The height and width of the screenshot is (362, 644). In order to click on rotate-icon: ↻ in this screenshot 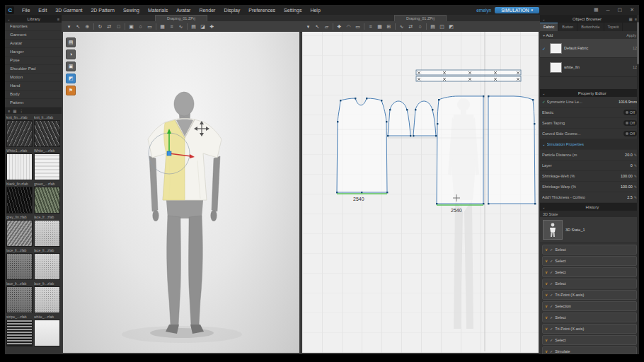, I will do `click(100, 27)`.